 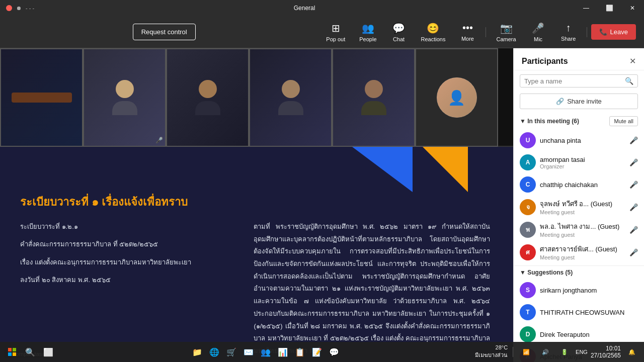 I want to click on close-button: ✕, so click(x=632, y=8).